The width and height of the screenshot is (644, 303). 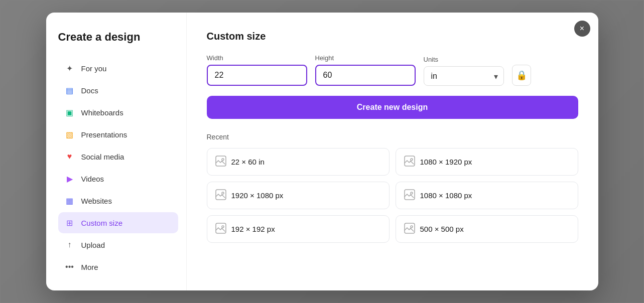 I want to click on sidebar-item-social-media: ♥Social media, so click(x=118, y=157).